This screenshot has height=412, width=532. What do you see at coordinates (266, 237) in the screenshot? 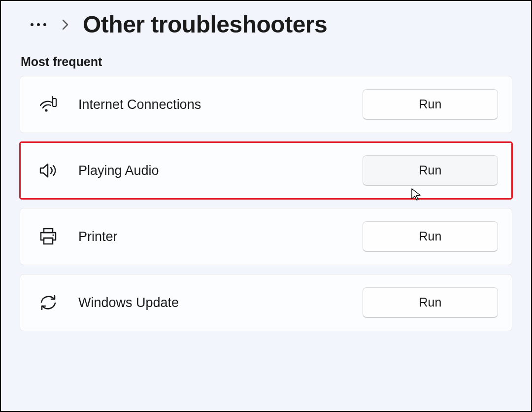
I see `troubleshooter-card-printer: Printer Run` at bounding box center [266, 237].